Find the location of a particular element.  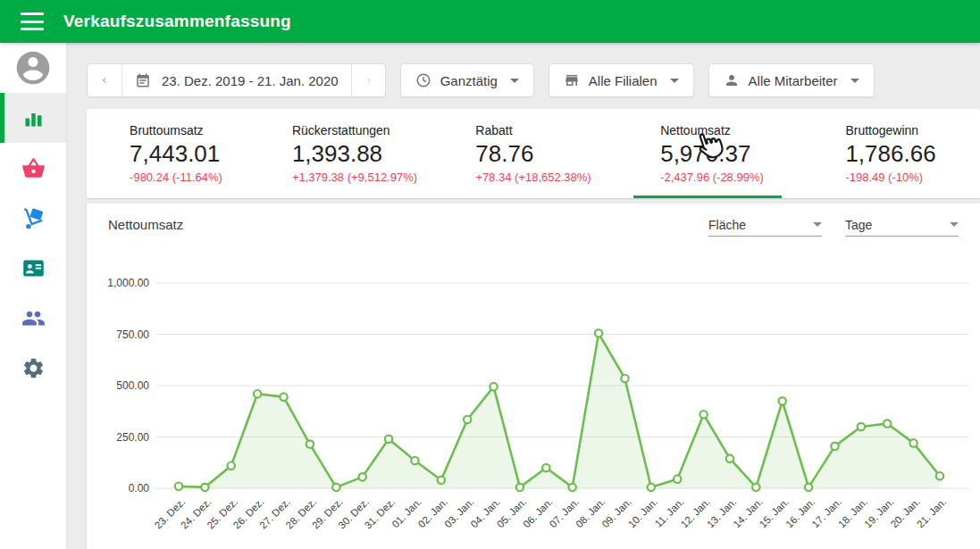

person-icon is located at coordinates (732, 80).